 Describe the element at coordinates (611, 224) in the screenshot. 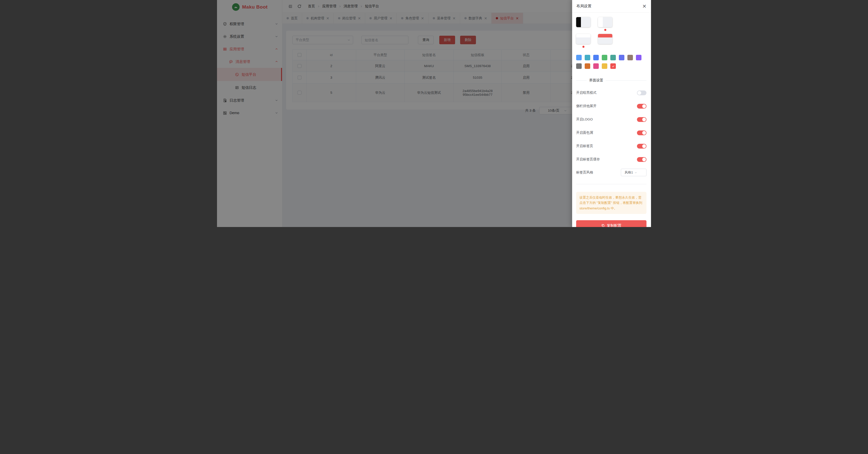

I see `copy-config-button: 复制配置` at that location.